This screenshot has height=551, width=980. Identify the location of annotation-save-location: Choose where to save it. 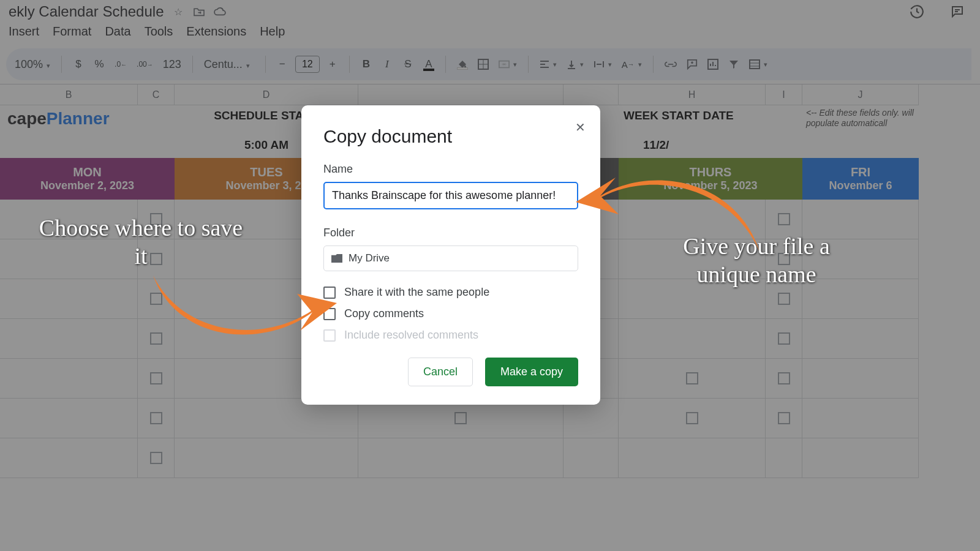
(141, 242).